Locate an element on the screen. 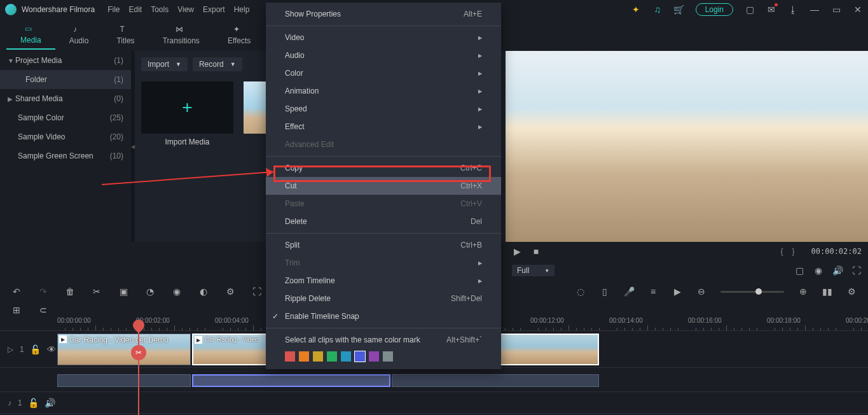 The height and width of the screenshot is (415, 868). headphones-icon: ♫ is located at coordinates (658, 10).